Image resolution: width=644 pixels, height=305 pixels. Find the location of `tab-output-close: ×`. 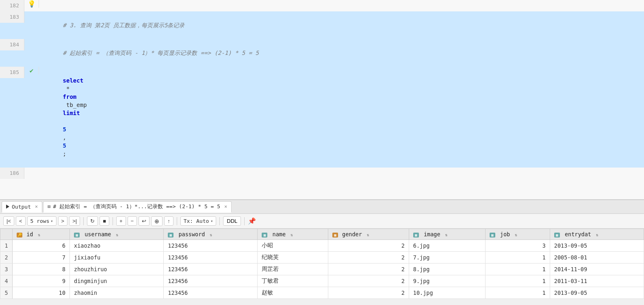

tab-output-close: × is located at coordinates (37, 207).